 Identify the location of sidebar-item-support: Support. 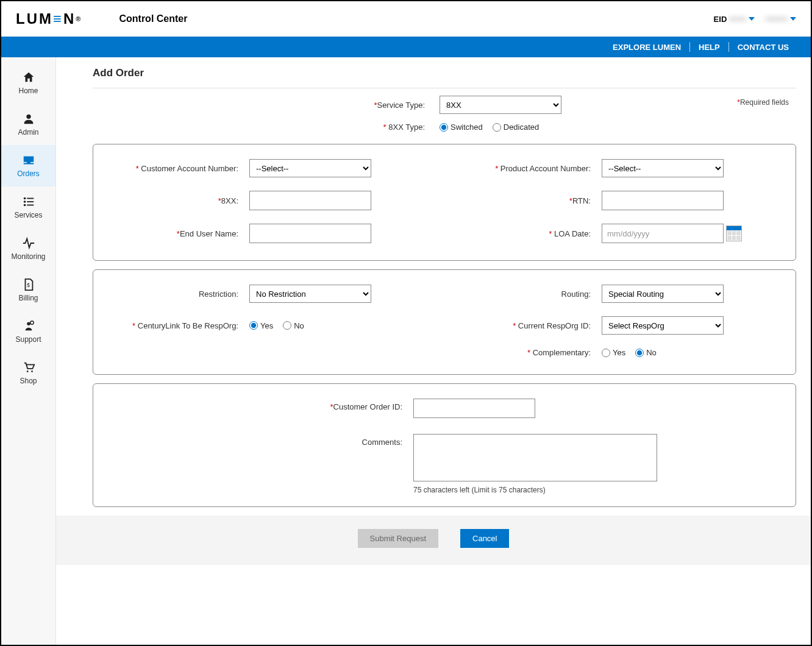
(28, 332).